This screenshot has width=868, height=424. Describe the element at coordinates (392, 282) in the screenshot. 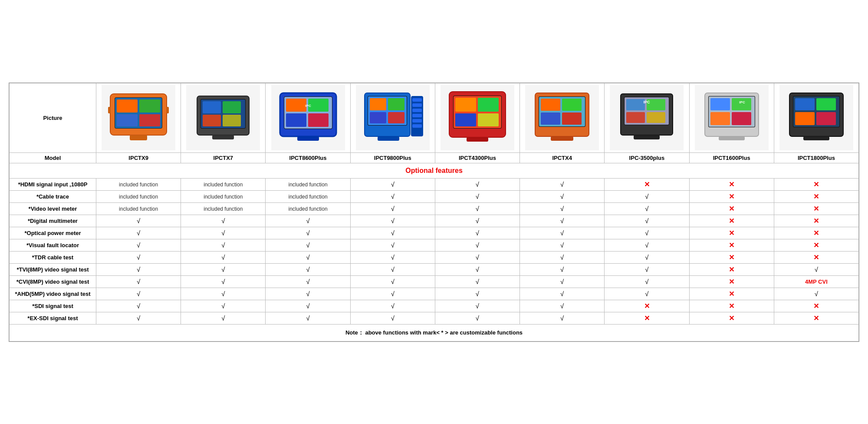

I see `cell-8-3: √` at that location.